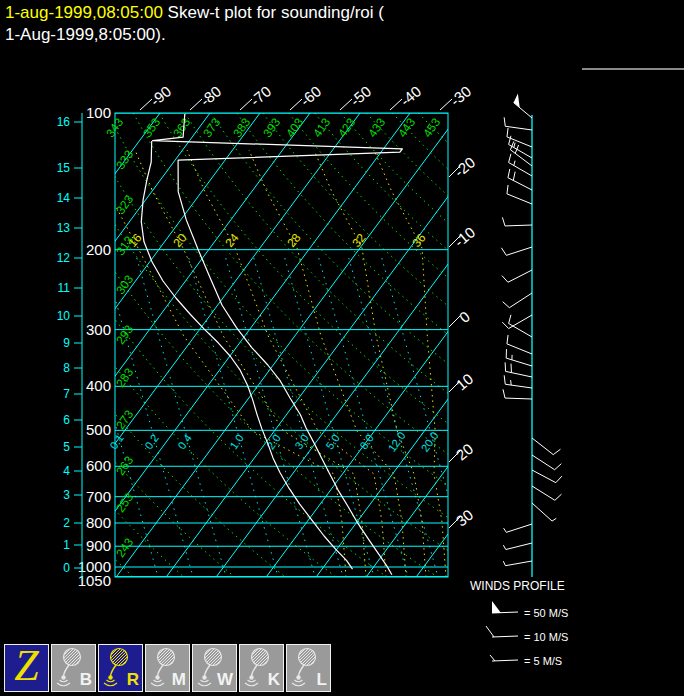 This screenshot has width=684, height=696. Describe the element at coordinates (397, 441) in the screenshot. I see `mixing-ratio-label: 12.0` at that location.